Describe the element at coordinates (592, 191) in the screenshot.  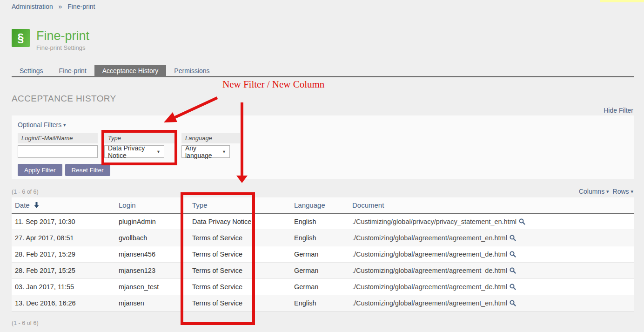
I see `columns-menu-label: Columns` at that location.